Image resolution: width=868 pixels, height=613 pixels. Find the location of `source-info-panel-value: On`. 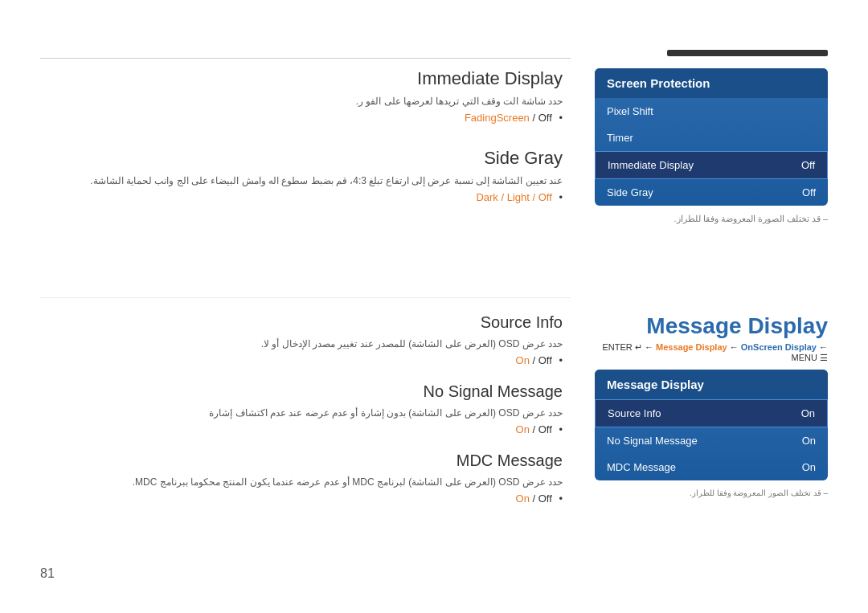

source-info-panel-value: On is located at coordinates (809, 413).